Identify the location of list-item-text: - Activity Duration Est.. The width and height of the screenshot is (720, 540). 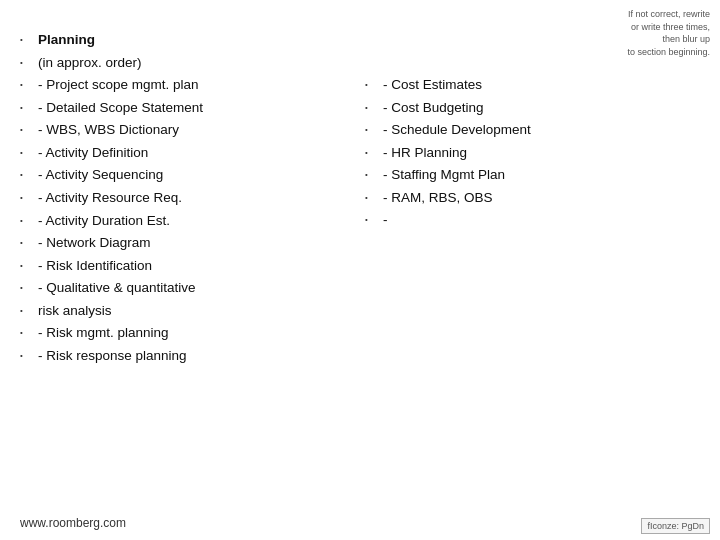
(104, 221).